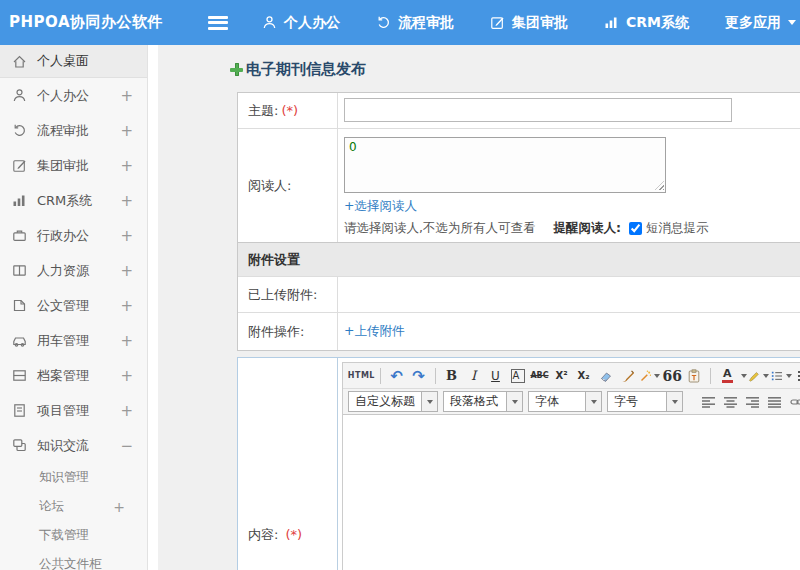 This screenshot has width=800, height=570. Describe the element at coordinates (782, 376) in the screenshot. I see `ordered-list-icon` at that location.